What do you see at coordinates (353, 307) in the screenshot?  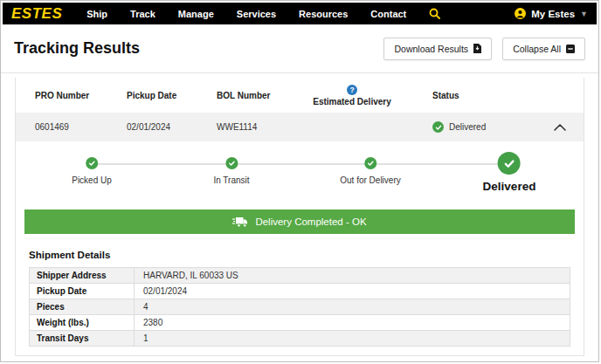 I see `detail-value: 4` at bounding box center [353, 307].